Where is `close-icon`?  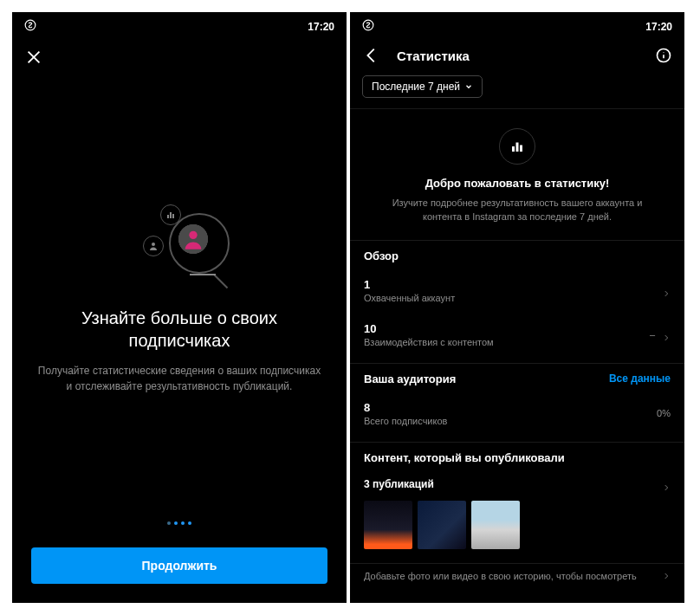
close-icon is located at coordinates (34, 57).